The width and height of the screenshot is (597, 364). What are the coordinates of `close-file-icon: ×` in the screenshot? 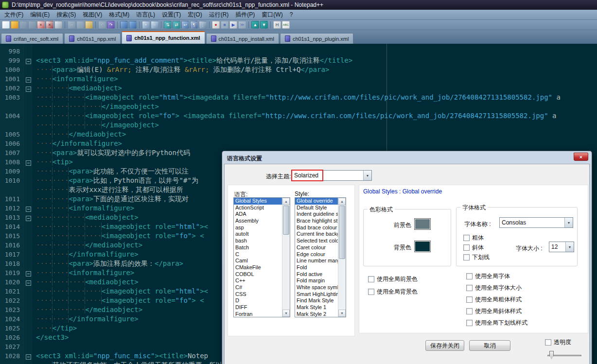 It's located at (41, 25).